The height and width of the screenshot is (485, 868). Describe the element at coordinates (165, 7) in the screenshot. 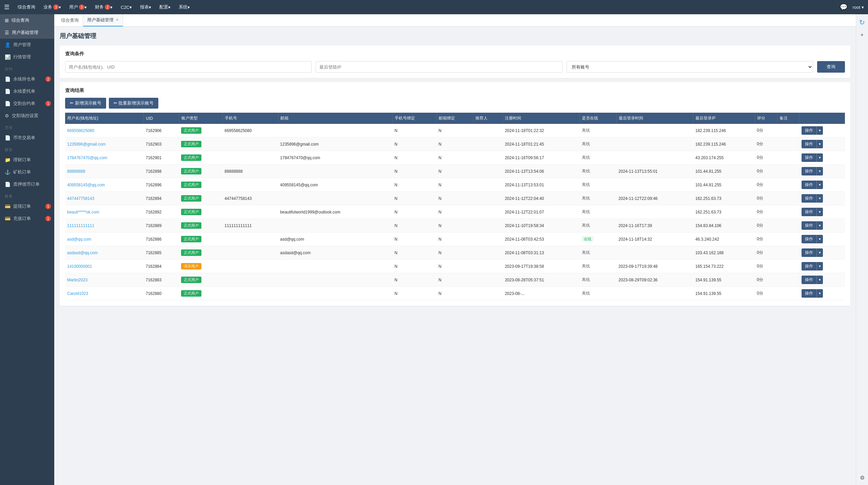

I see `nav-item-config: 配置 ▾` at that location.